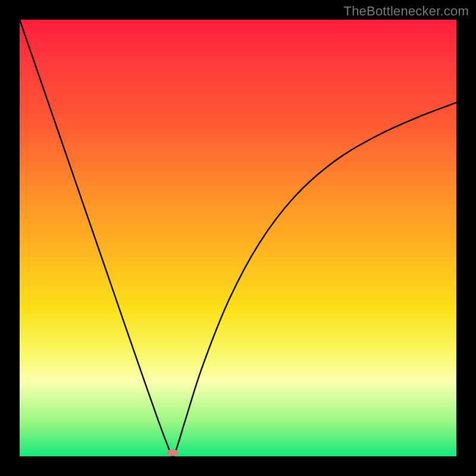 The image size is (476, 476). Describe the element at coordinates (173, 453) in the screenshot. I see `optimal-marker` at that location.